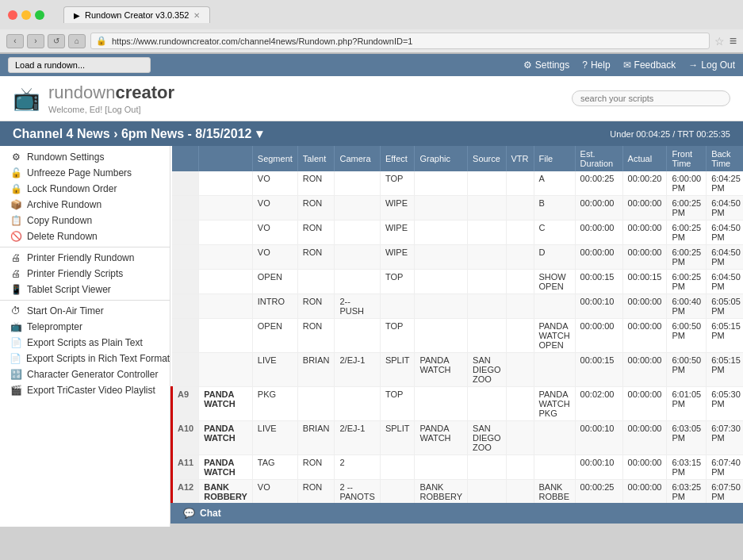  What do you see at coordinates (371, 98) in the screenshot?
I see `app-header: 📺 rundowncreator Welcome, Ed! [Log Out]` at bounding box center [371, 98].